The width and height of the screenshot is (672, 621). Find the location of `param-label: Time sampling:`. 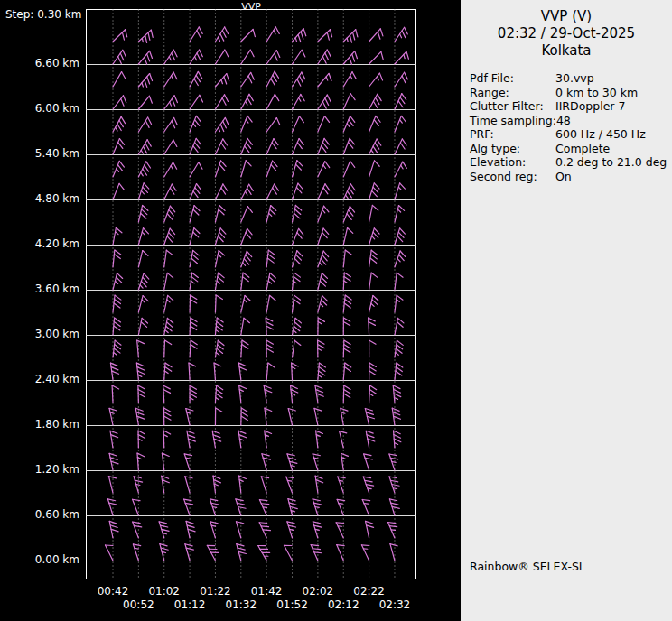

param-label: Time sampling: is located at coordinates (513, 121).